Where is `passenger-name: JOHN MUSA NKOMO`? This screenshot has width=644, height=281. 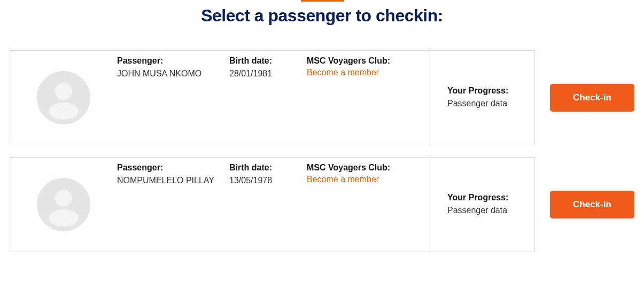 passenger-name: JOHN MUSA NKOMO is located at coordinates (159, 74).